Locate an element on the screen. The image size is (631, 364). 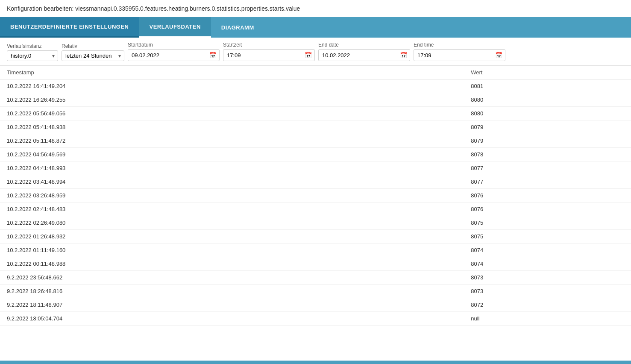
cell-timestamp: 10.2.2022 05:41:48.938 is located at coordinates (232, 127).